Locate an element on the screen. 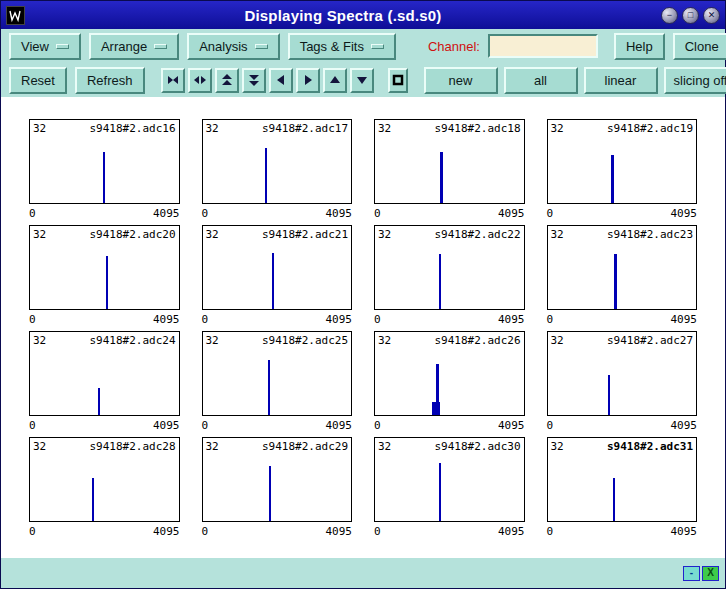 Image resolution: width=726 pixels, height=589 pixels. spectrum-cell: 32 s9418#2.adc25 0 4095 is located at coordinates (278, 384).